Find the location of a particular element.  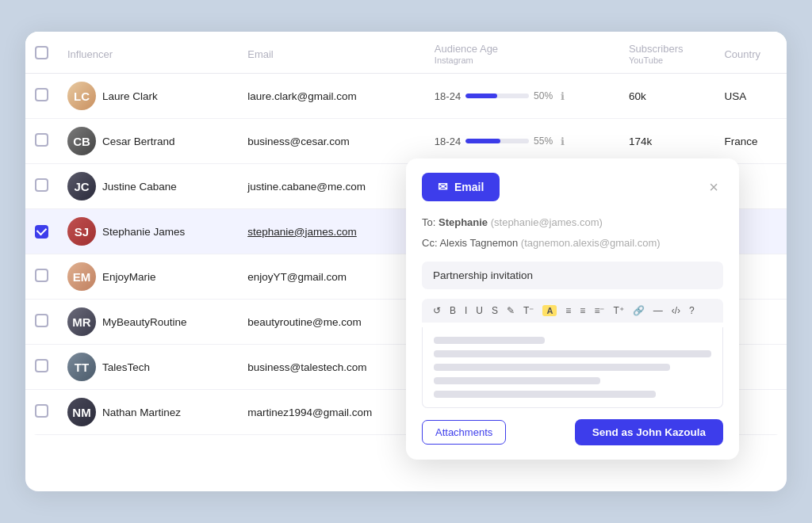

email-cell: stephanie@james.com is located at coordinates (302, 231).